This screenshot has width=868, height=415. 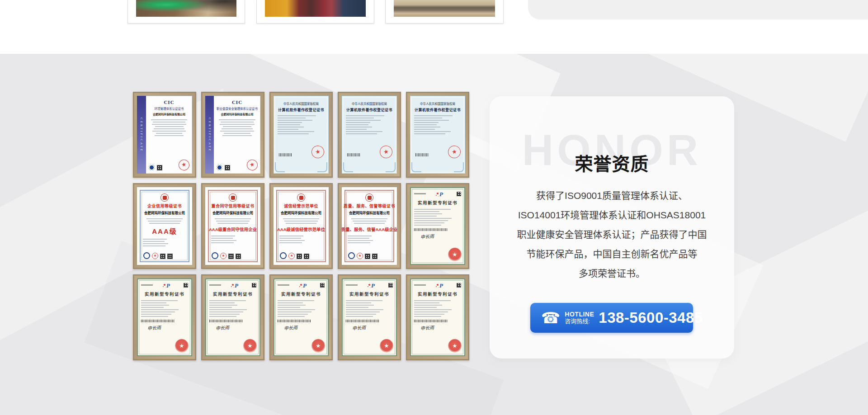 What do you see at coordinates (165, 206) in the screenshot?
I see `certificate-title: 企业信用等级证书` at bounding box center [165, 206].